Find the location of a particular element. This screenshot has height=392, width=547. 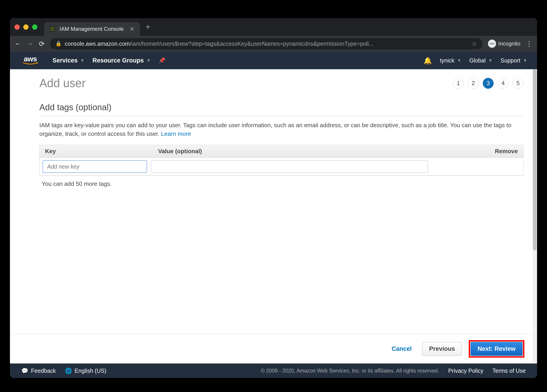

region-menu: Global▼ is located at coordinates (481, 61).